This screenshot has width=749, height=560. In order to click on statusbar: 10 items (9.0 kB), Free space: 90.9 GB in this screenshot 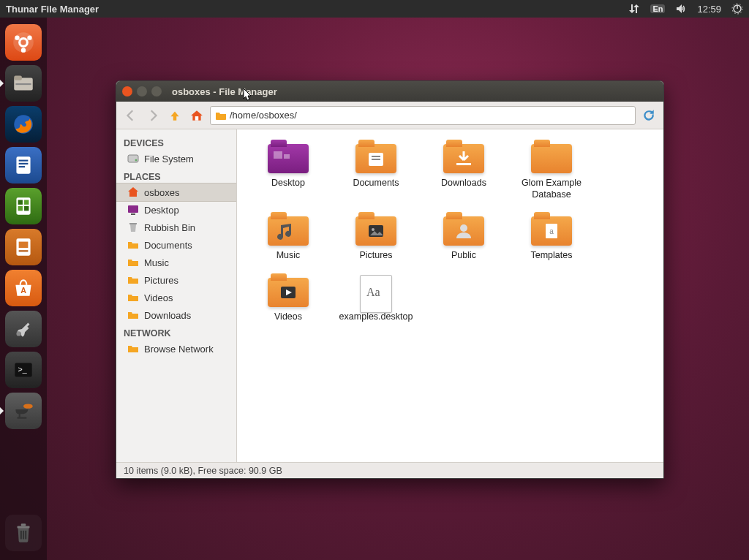, I will do `click(390, 470)`.